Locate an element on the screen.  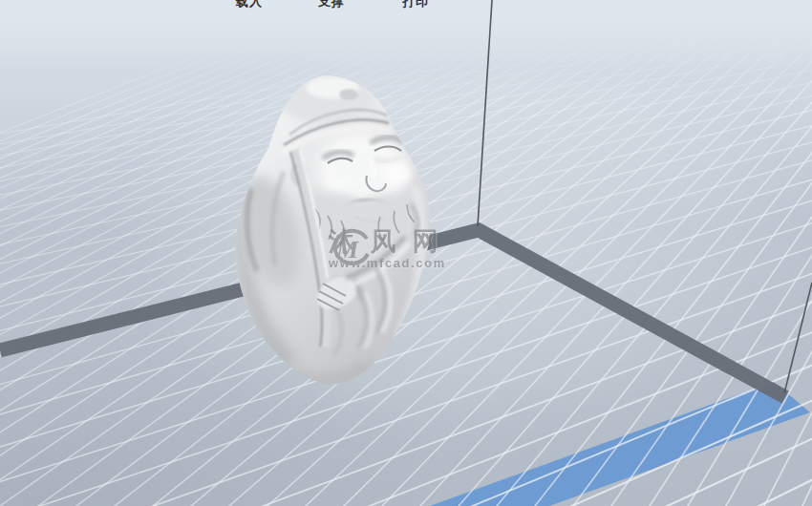
menu-item-print: 打印 is located at coordinates (416, 5).